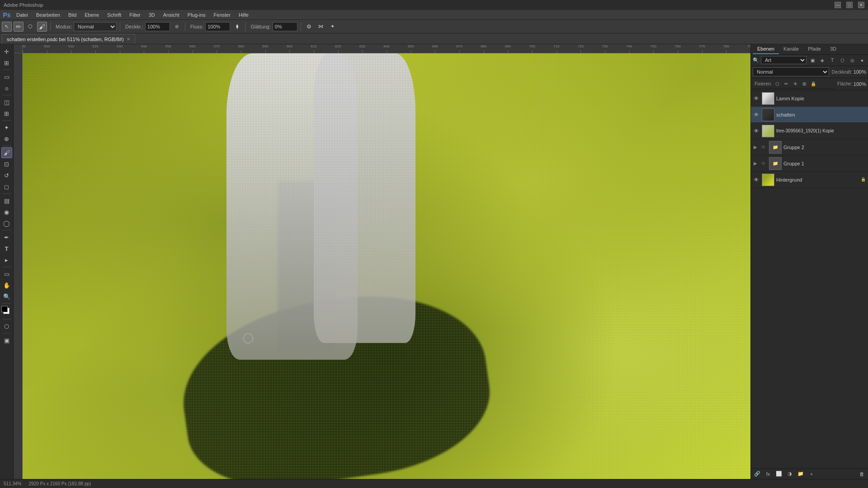  What do you see at coordinates (812, 60) in the screenshot?
I see `filter-pixel-icon: ▣` at bounding box center [812, 60].